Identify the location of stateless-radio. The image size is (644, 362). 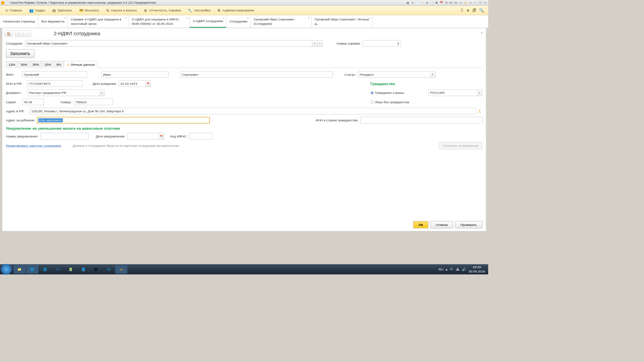
(372, 102).